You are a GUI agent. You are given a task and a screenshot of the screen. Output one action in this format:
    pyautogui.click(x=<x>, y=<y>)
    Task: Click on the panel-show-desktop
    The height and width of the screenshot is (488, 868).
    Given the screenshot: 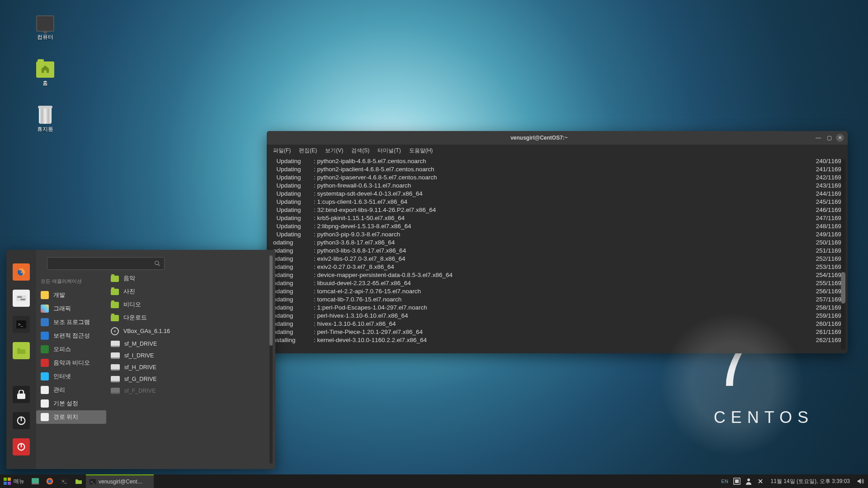 What is the action you would take?
    pyautogui.click(x=35, y=481)
    